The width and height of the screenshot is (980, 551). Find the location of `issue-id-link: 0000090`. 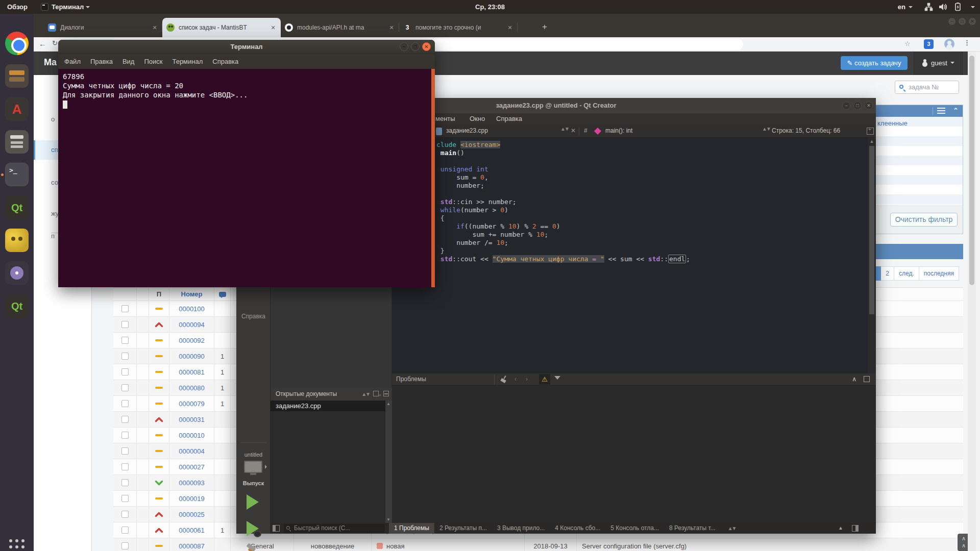

issue-id-link: 0000090 is located at coordinates (192, 356).